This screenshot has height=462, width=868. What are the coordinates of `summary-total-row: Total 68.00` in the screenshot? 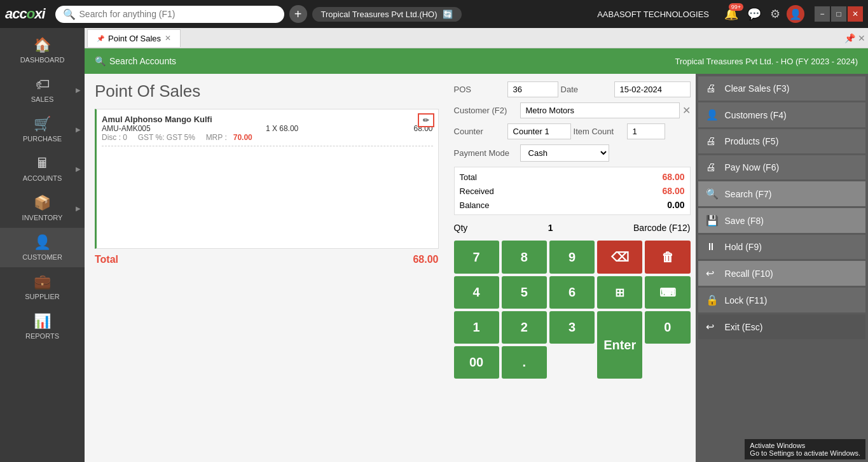 It's located at (572, 177).